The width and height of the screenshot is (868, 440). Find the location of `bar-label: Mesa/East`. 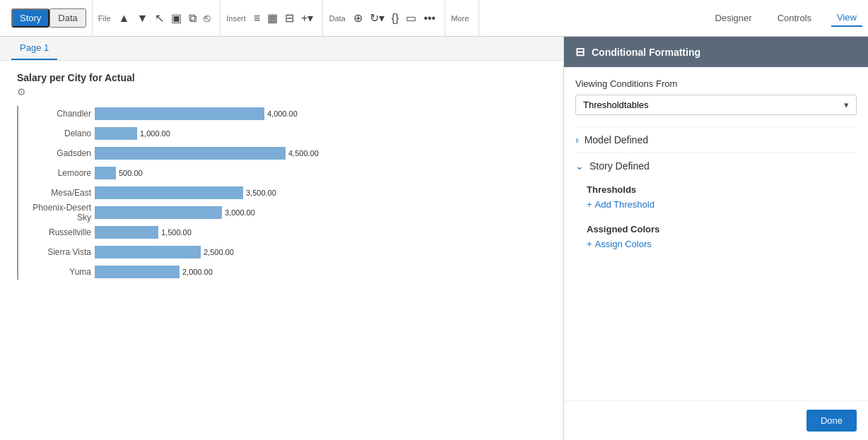

bar-label: Mesa/East is located at coordinates (54, 193).